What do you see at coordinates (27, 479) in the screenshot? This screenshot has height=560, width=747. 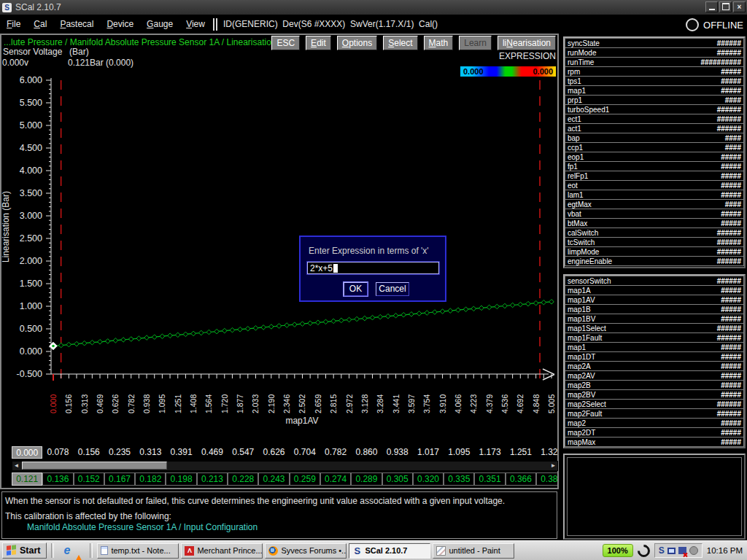 I see `value-cell: 0.121` at bounding box center [27, 479].